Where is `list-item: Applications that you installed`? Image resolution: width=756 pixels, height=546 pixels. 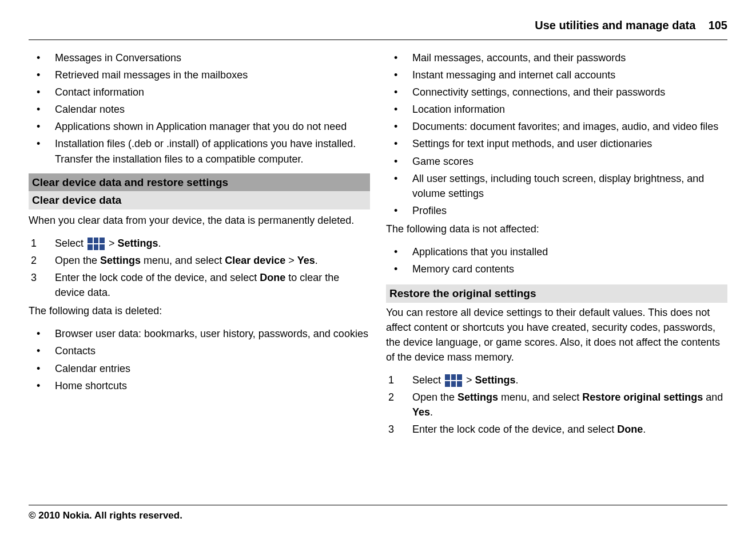
list-item: Applications that you installed is located at coordinates (557, 252).